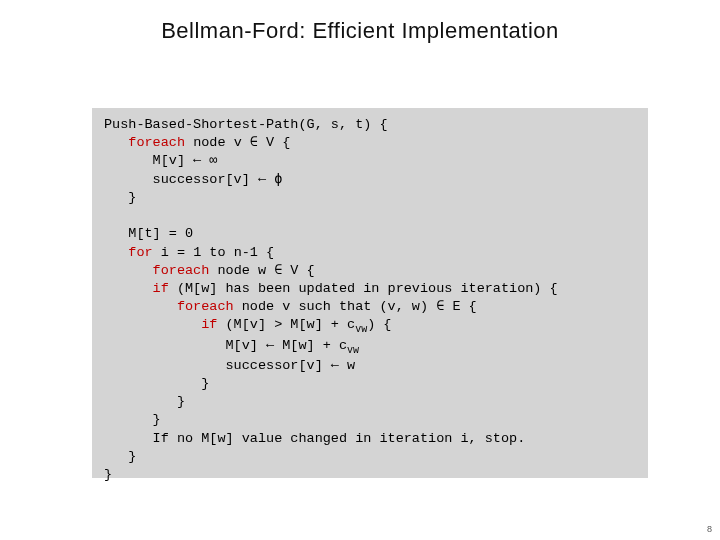 Image resolution: width=720 pixels, height=540 pixels. Describe the element at coordinates (246, 124) in the screenshot. I see `code-line: Push-Based-Shortest-Path(G, s, t) {` at that location.